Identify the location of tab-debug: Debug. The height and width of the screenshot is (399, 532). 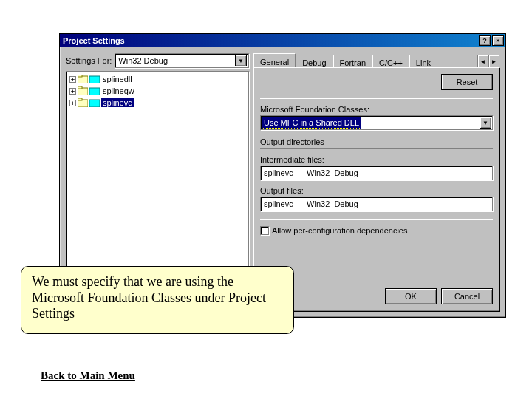
(314, 61).